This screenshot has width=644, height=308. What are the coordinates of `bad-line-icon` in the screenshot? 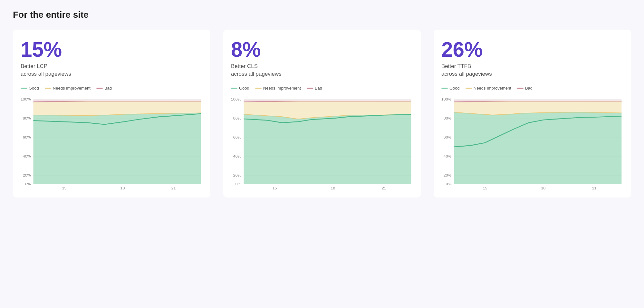 It's located at (100, 88).